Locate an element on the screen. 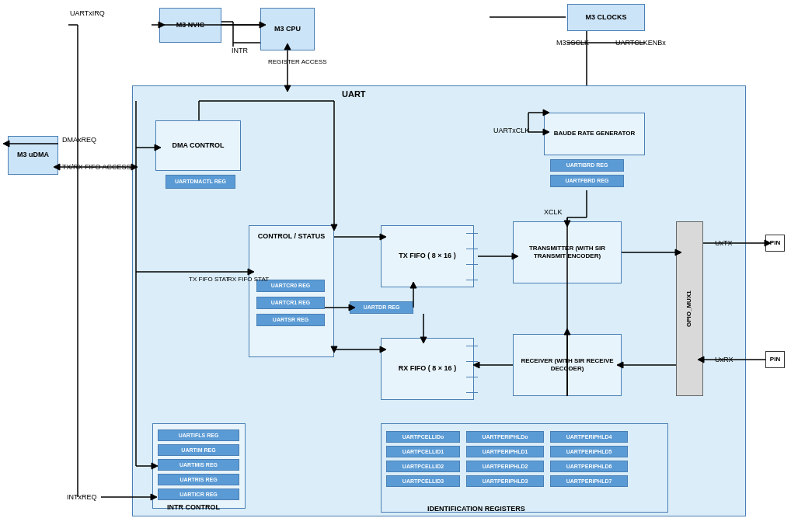 This screenshot has width=791, height=532. dma-control-box: DMA CONTROL is located at coordinates (198, 146).